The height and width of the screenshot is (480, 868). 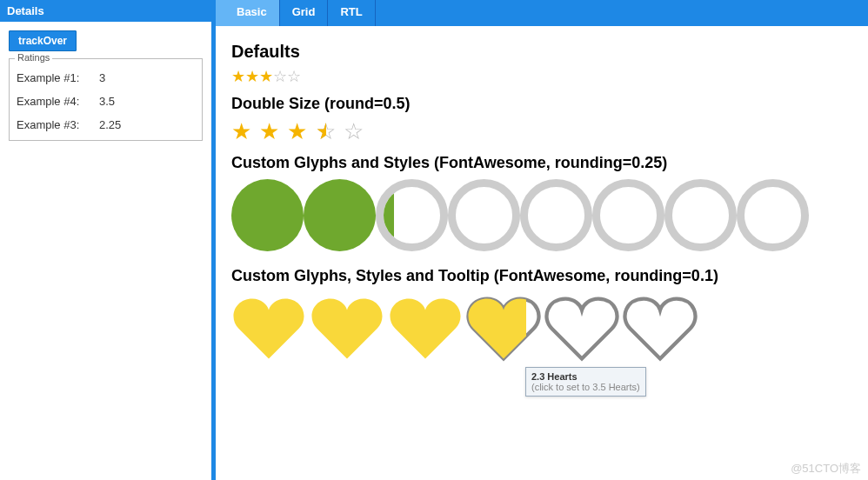 What do you see at coordinates (57, 101) in the screenshot?
I see `rating-label: Example #4:` at bounding box center [57, 101].